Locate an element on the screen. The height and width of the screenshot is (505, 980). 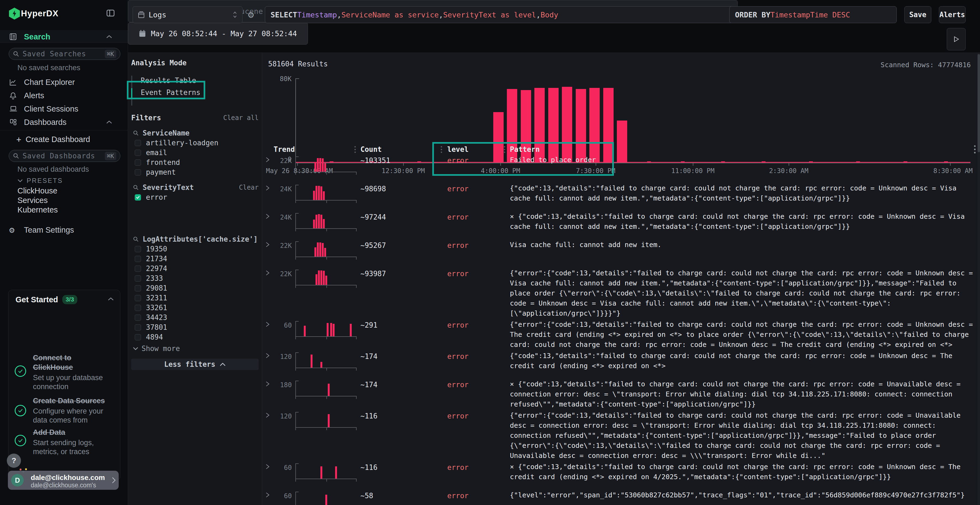
analysis-mode-title: Analysis Mode is located at coordinates (195, 63).